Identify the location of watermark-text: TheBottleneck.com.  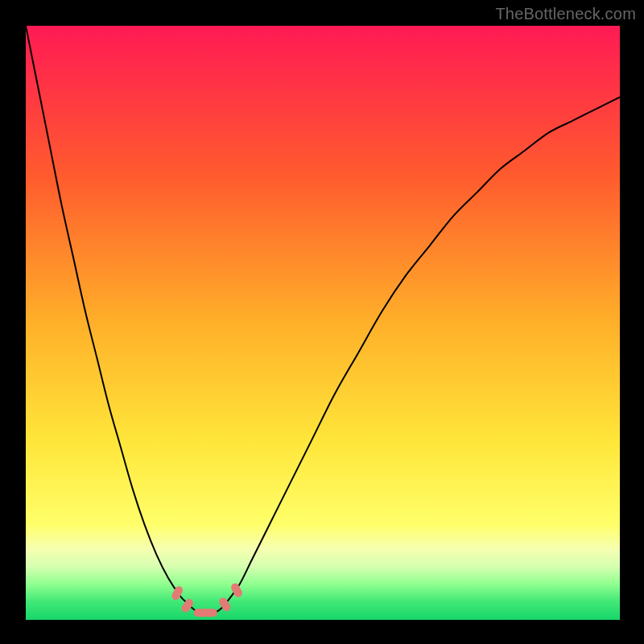
(565, 14).